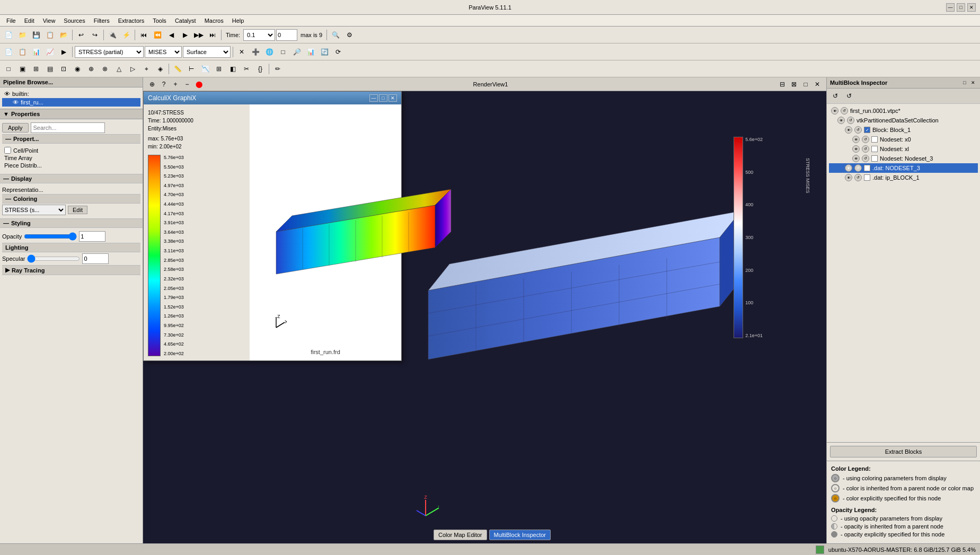 The height and width of the screenshot is (555, 980). What do you see at coordinates (186, 21) in the screenshot?
I see `menu-catalyst: Catalyst` at bounding box center [186, 21].